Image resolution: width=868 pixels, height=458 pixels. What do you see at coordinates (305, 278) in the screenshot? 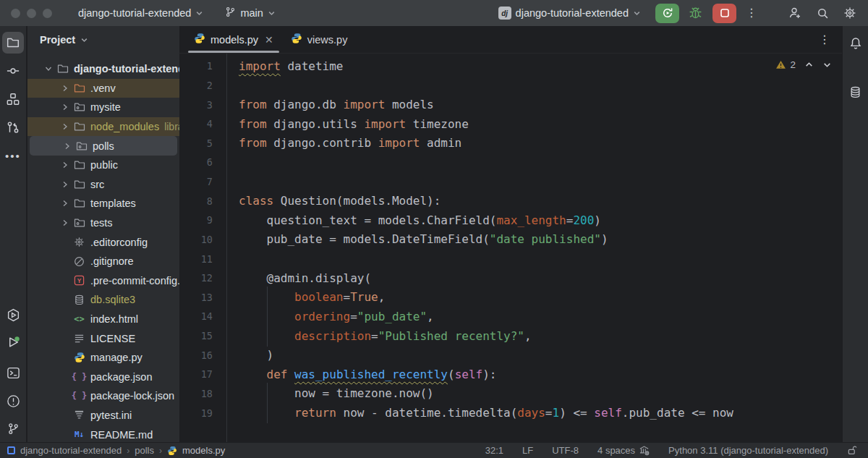
I see `code-line-content: @admin.display(` at bounding box center [305, 278].